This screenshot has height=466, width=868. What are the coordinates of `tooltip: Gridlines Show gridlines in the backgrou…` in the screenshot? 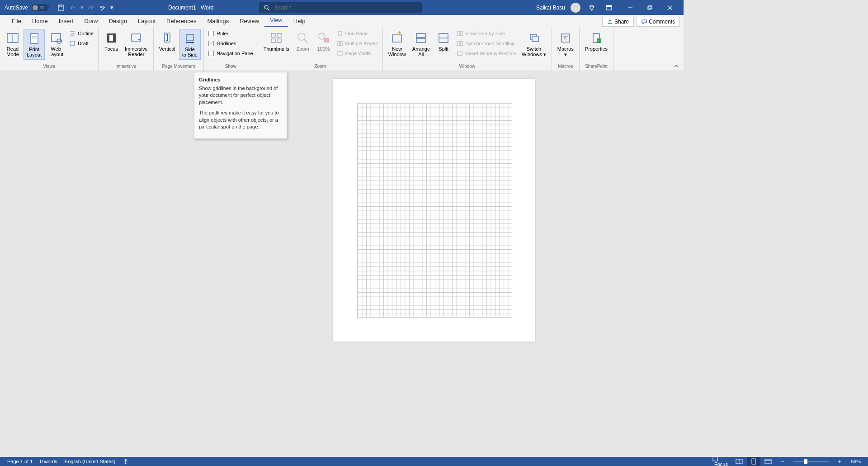 It's located at (241, 105).